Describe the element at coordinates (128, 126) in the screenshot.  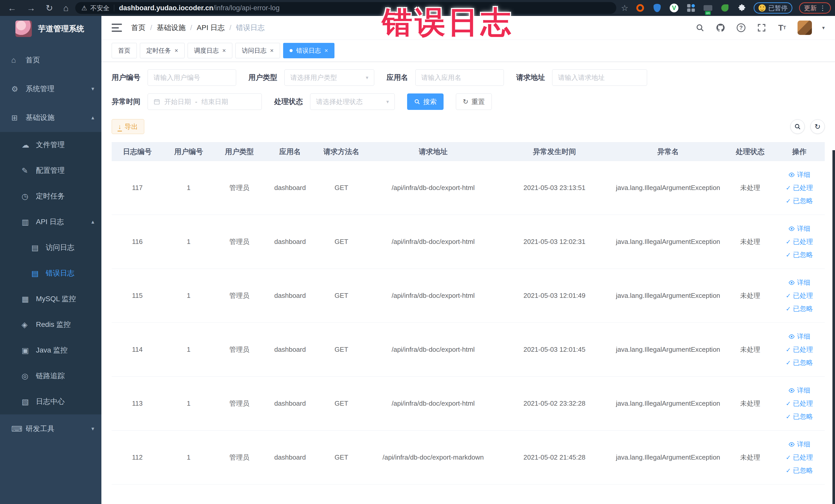
I see `export-button: ↓ 导出` at that location.